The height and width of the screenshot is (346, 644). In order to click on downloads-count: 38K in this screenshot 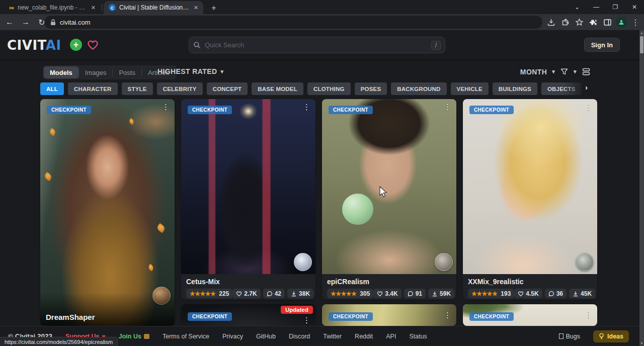, I will do `click(304, 294)`.